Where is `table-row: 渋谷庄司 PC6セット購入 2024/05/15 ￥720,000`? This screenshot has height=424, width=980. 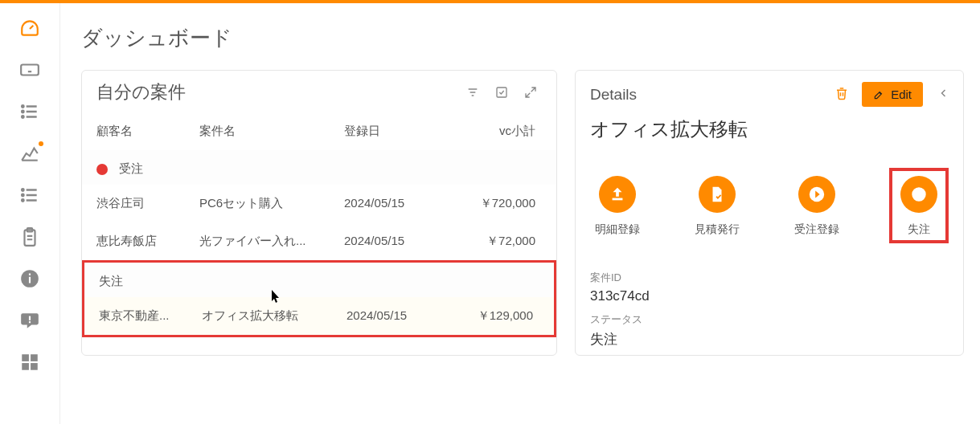 table-row: 渋谷庄司 PC6セット購入 2024/05/15 ￥720,000 is located at coordinates (319, 204).